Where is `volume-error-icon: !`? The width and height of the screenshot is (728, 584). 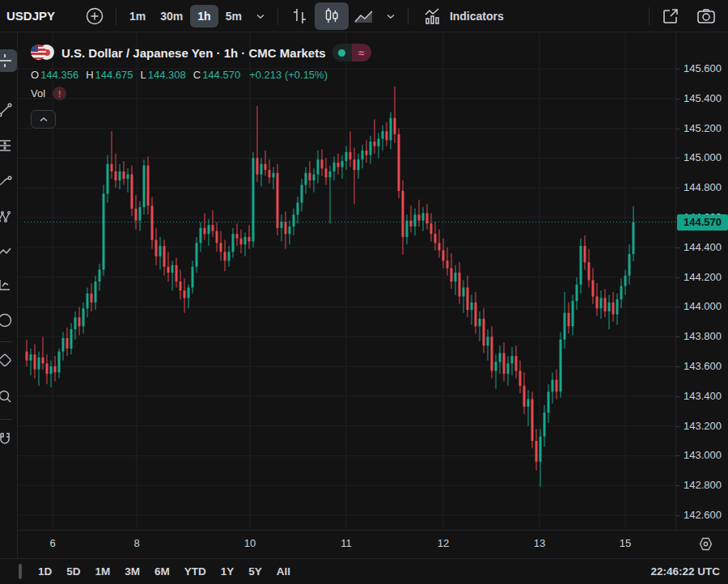 volume-error-icon: ! is located at coordinates (60, 94).